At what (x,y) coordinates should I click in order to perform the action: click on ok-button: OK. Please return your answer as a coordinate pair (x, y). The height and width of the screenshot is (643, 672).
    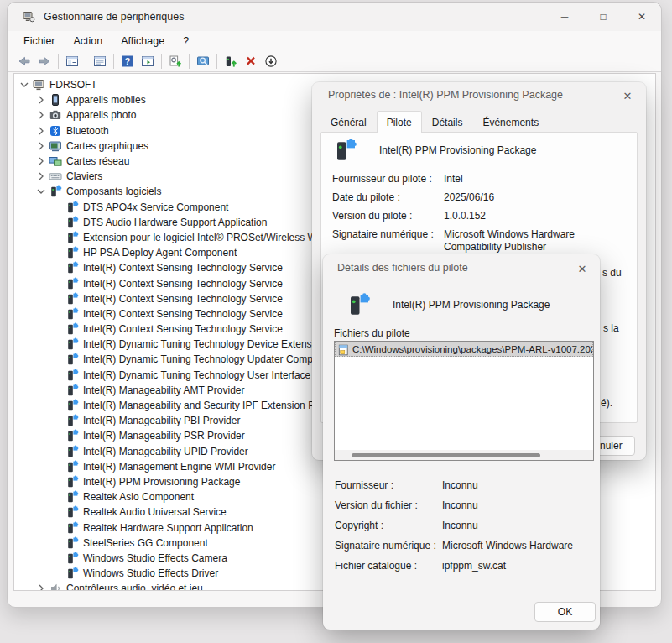
    Looking at the image, I should click on (565, 612).